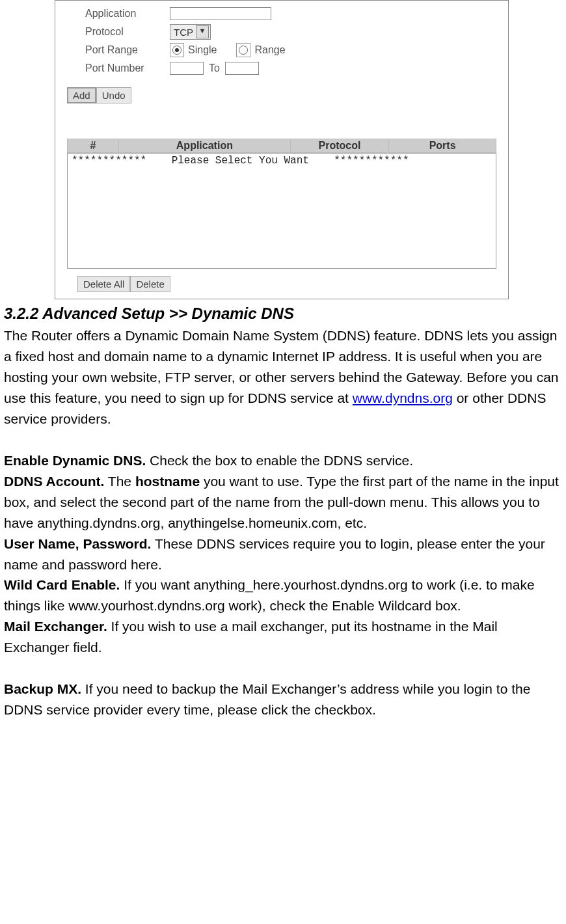 The height and width of the screenshot is (924, 566). I want to click on col-app: Application, so click(205, 146).